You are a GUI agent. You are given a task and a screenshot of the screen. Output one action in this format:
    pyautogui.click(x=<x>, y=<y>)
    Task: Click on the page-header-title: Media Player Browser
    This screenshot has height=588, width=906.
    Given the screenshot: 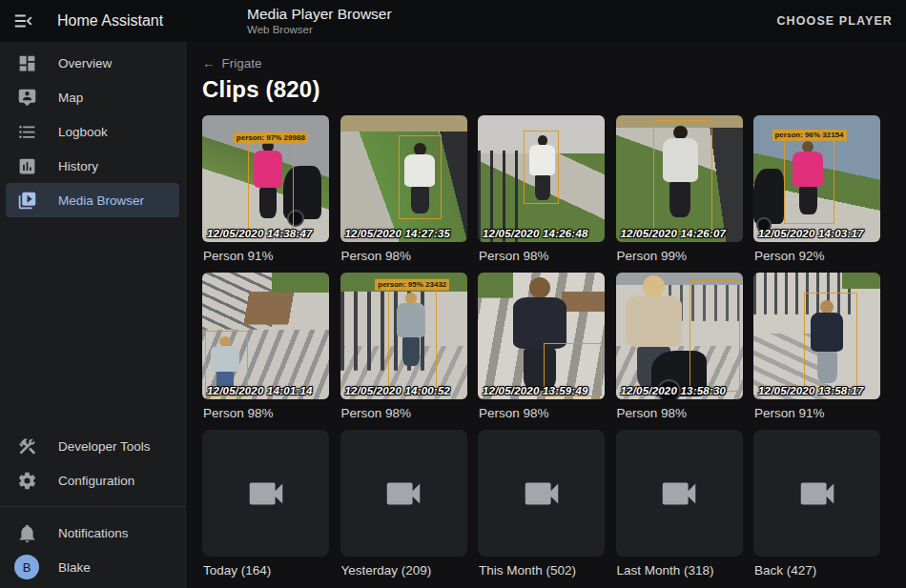 What is the action you would take?
    pyautogui.click(x=319, y=14)
    